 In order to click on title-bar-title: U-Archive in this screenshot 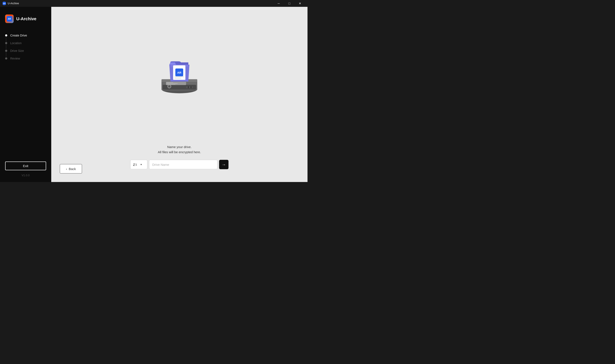, I will do `click(13, 3)`.